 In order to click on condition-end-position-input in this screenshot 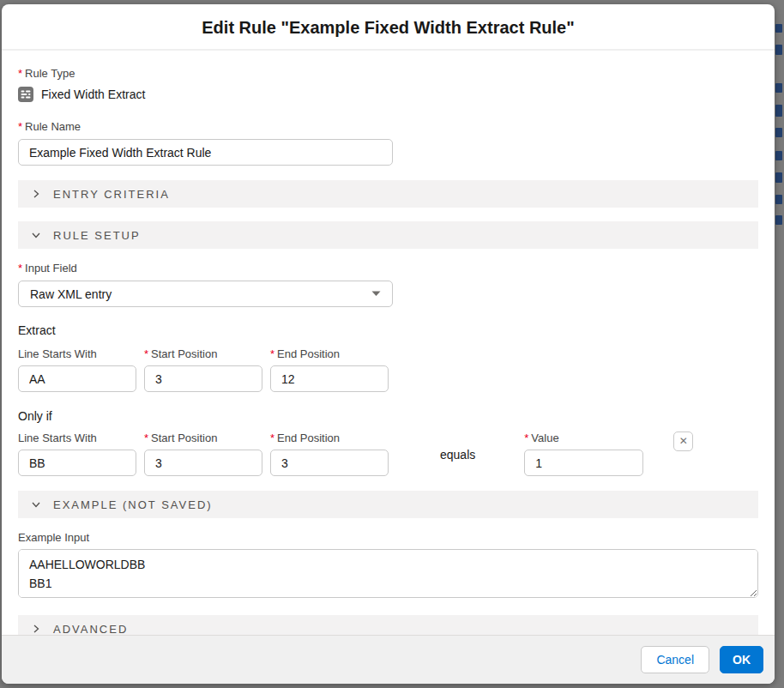, I will do `click(329, 463)`.